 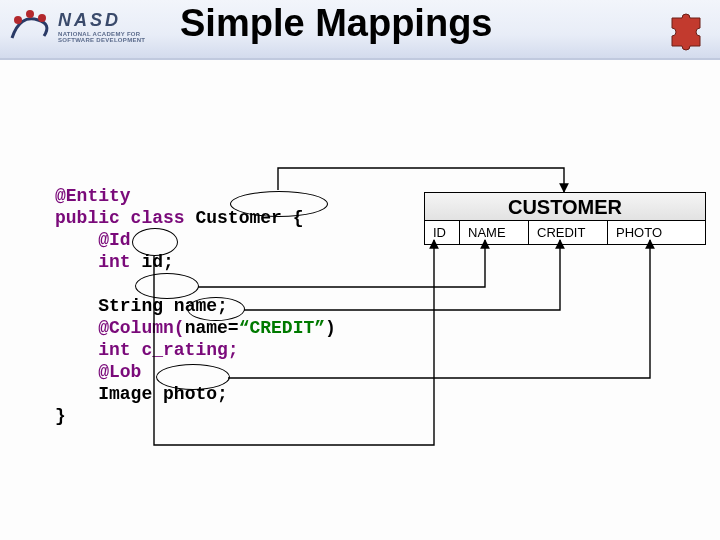 I want to click on code-semi1: ;, so click(x=168, y=262).